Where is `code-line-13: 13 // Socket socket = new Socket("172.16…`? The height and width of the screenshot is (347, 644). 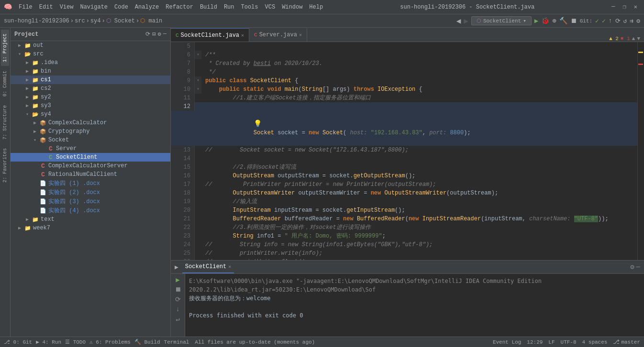 code-line-13: 13 // Socket socket = new Socket("172.16… is located at coordinates (404, 150).